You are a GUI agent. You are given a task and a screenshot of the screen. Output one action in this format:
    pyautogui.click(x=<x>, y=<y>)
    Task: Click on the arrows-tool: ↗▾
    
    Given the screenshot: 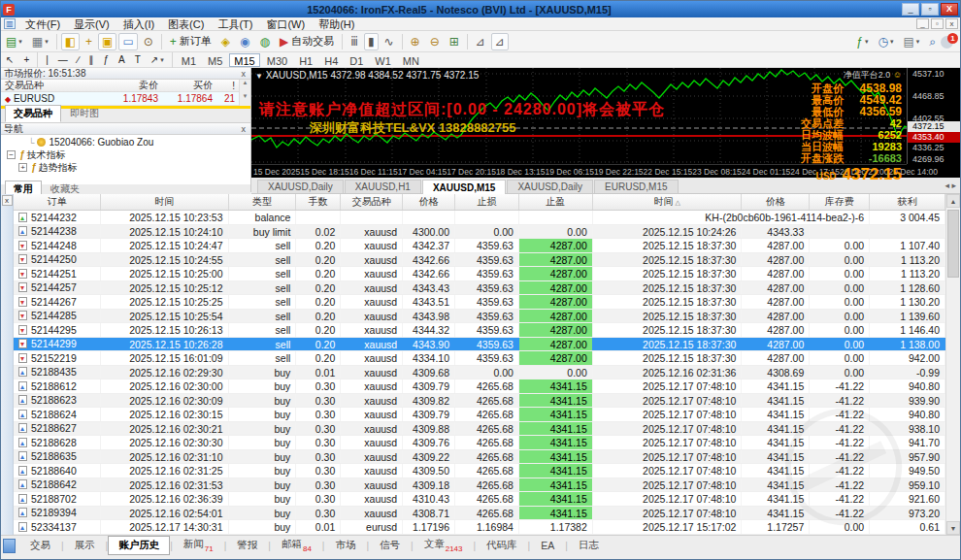 What is the action you would take?
    pyautogui.click(x=157, y=60)
    